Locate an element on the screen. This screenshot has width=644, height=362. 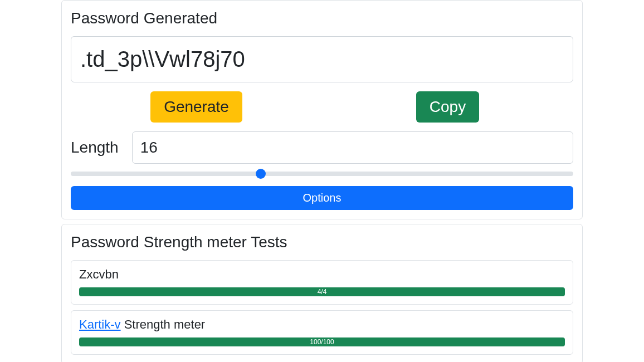
password-generated-heading: Password Generated is located at coordinates (322, 18).